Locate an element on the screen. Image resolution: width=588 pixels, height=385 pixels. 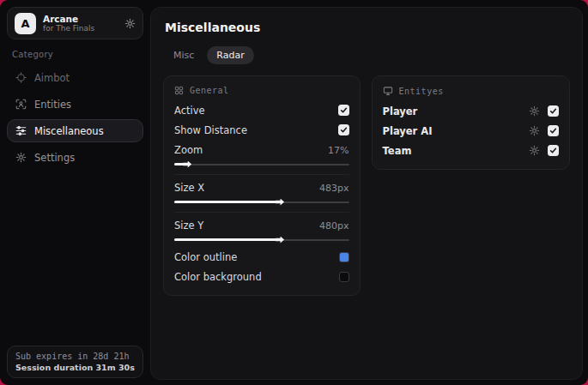
entity-label: Player AI is located at coordinates (408, 131).